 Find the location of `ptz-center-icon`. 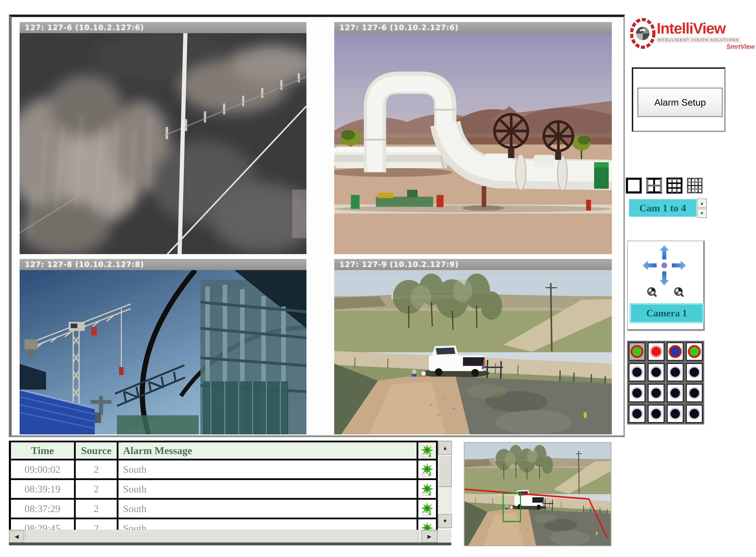

ptz-center-icon is located at coordinates (664, 266).